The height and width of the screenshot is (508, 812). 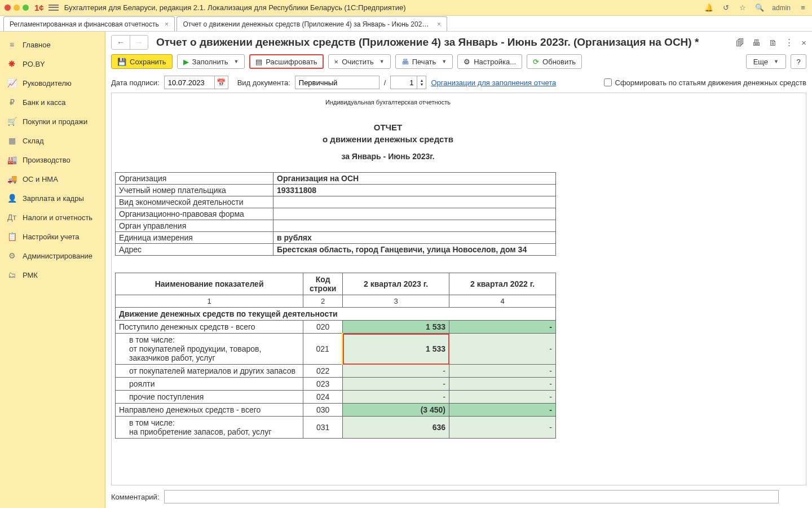 I want to click on row-value-current: (3 450), so click(x=396, y=410).